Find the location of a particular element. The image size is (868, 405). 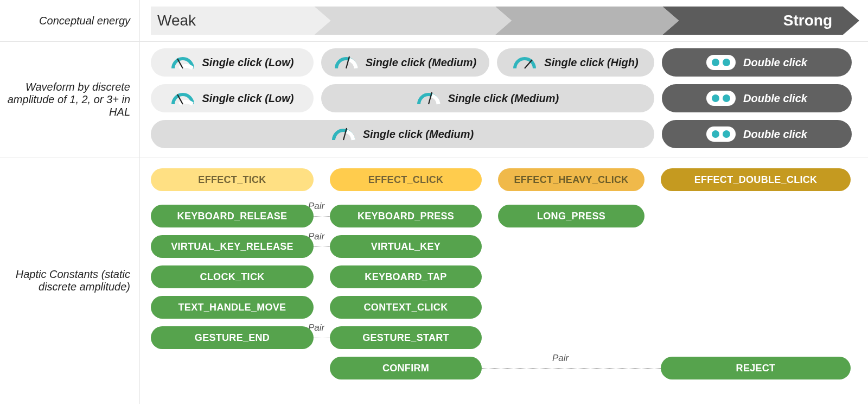

pill-keyboard-press: KEYBOARD_PRESS is located at coordinates (406, 216).